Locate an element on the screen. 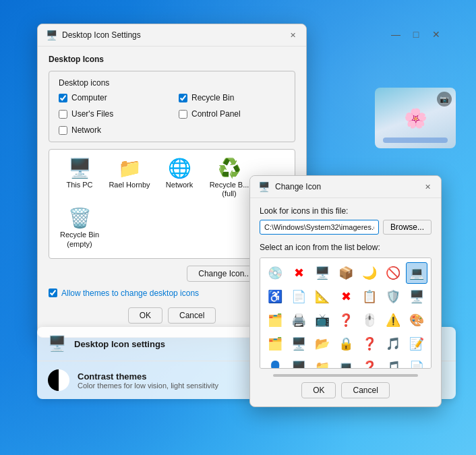 This screenshot has height=455, width=476. user-files-checkbox-row: User's Files is located at coordinates (112, 114).